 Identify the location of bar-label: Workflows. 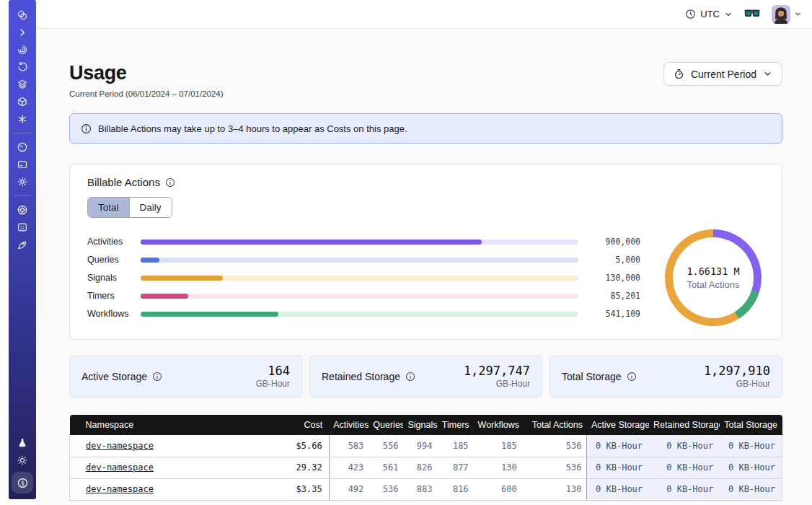
(114, 314).